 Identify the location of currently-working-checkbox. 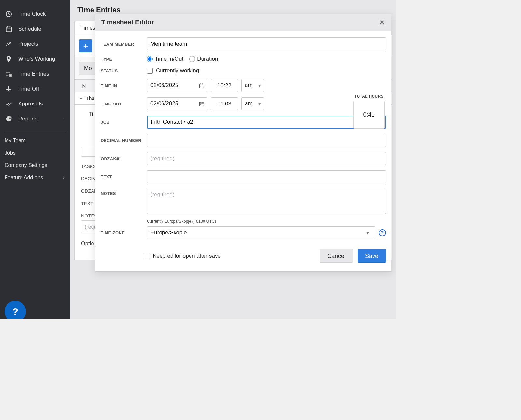
(150, 71).